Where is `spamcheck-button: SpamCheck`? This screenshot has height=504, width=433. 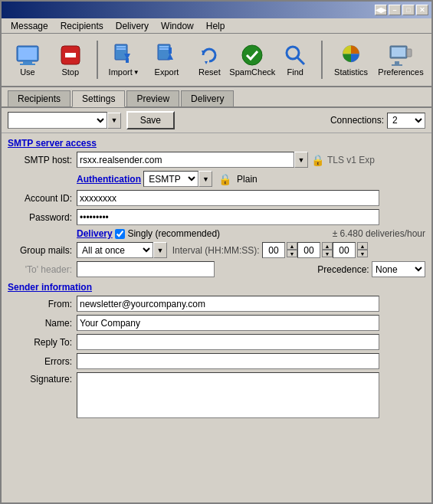 spamcheck-button: SpamCheck is located at coordinates (252, 60).